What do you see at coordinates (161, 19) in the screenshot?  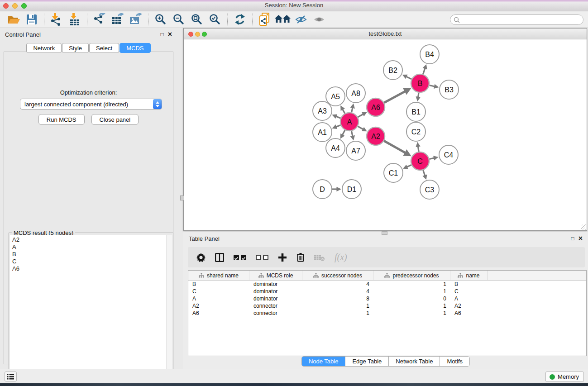 I see `zoom-in-button` at bounding box center [161, 19].